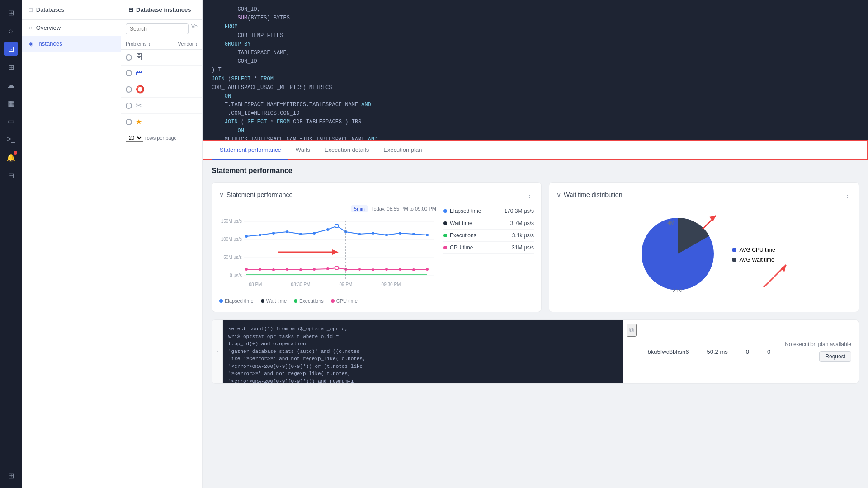 Image resolution: width=868 pixels, height=488 pixels. What do you see at coordinates (704, 247) in the screenshot?
I see `wait-time-card: ∨ Wait time distribution ⋮` at bounding box center [704, 247].